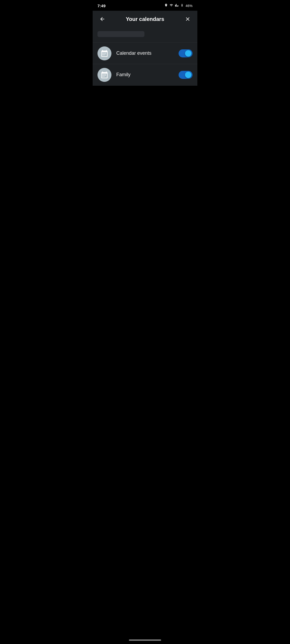 The height and width of the screenshot is (644, 290). What do you see at coordinates (147, 75) in the screenshot?
I see `family-label: Family` at bounding box center [147, 75].